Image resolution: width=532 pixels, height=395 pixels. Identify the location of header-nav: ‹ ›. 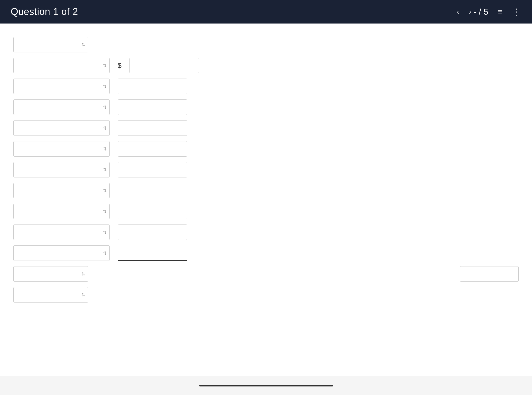
(464, 12).